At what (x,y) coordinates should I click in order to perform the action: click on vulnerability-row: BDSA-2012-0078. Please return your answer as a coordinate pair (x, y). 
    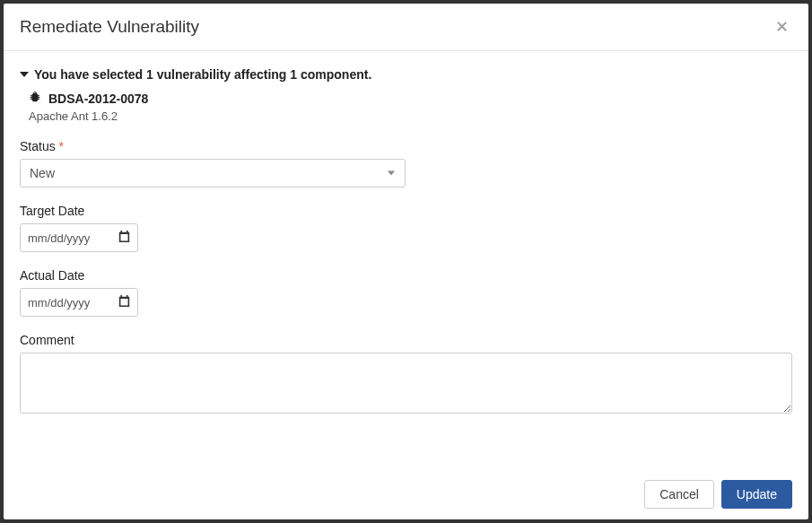
    Looking at the image, I should click on (411, 99).